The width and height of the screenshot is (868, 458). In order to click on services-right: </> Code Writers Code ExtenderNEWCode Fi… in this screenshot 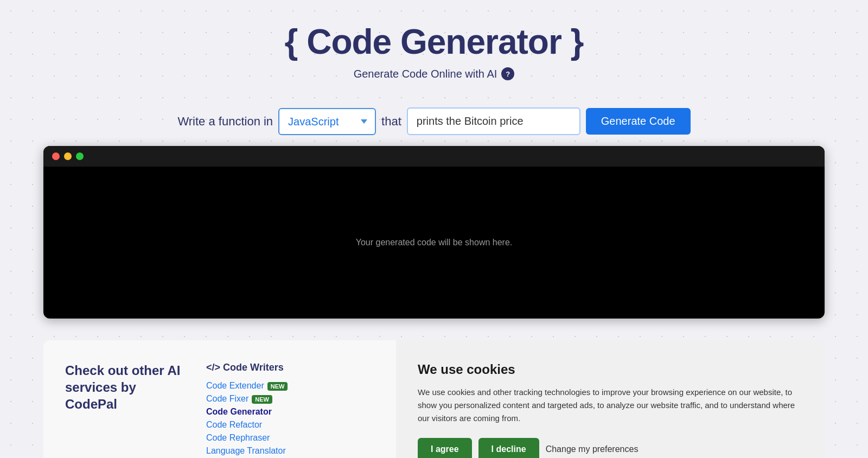, I will do `click(290, 410)`.